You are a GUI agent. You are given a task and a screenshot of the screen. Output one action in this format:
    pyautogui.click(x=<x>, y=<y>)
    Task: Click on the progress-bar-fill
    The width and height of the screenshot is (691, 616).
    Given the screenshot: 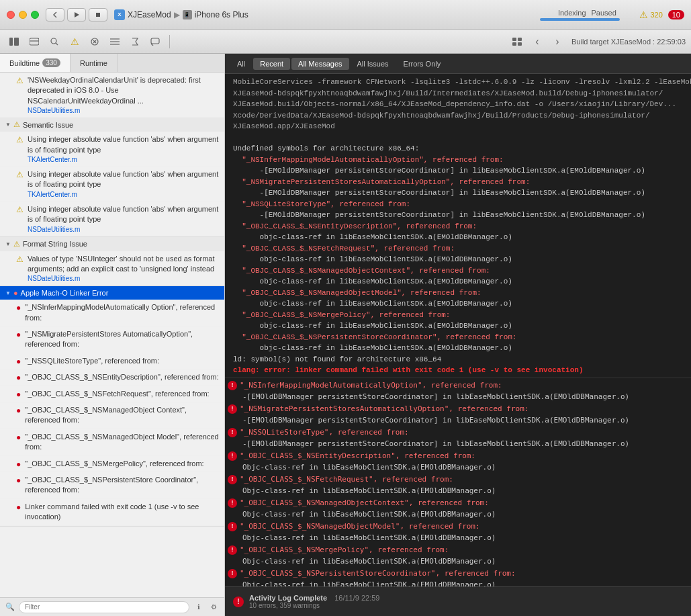 What is the action you would take?
    pyautogui.click(x=580, y=19)
    